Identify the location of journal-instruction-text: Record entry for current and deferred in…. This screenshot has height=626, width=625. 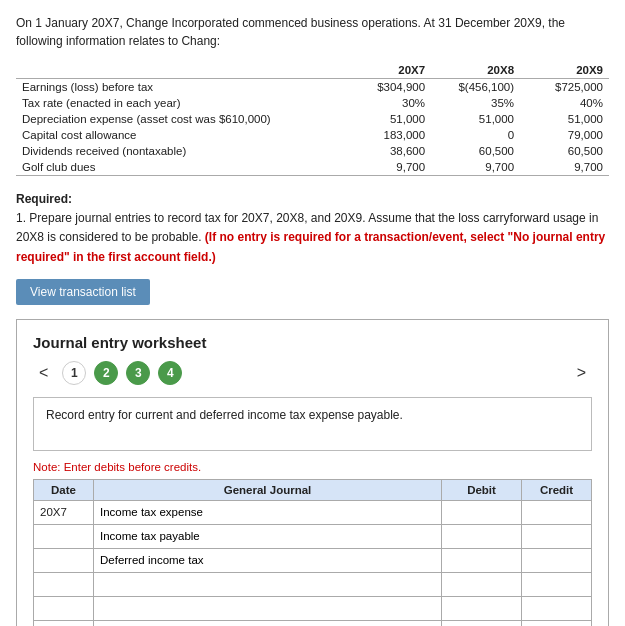
(224, 415).